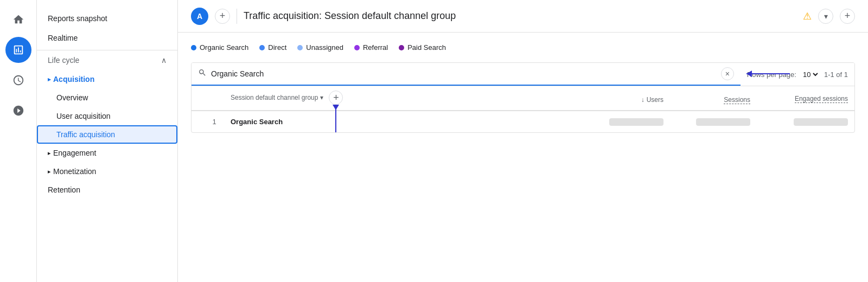  Describe the element at coordinates (194, 48) in the screenshot. I see `legend-dot-organic-search` at that location.